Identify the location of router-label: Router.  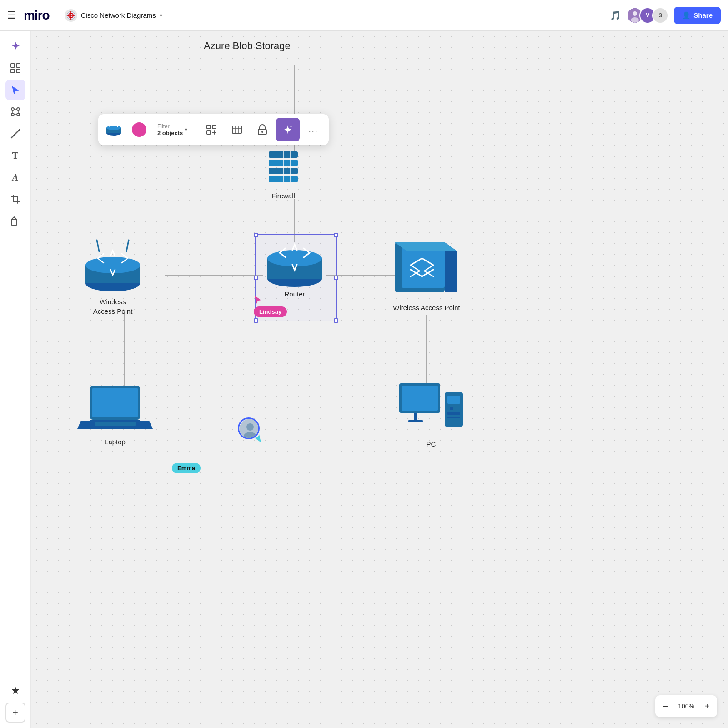
(295, 294).